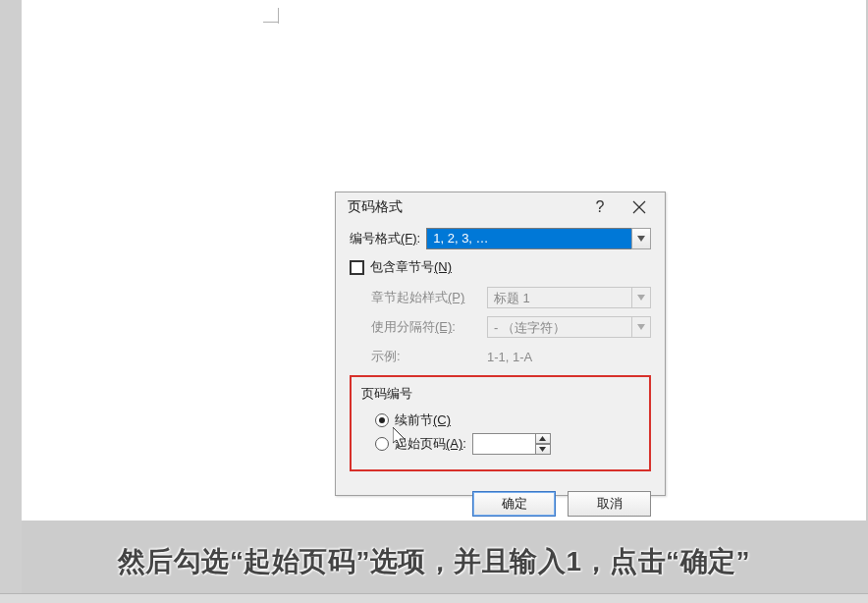 The height and width of the screenshot is (603, 868). I want to click on include-chapter-checkbox, so click(357, 267).